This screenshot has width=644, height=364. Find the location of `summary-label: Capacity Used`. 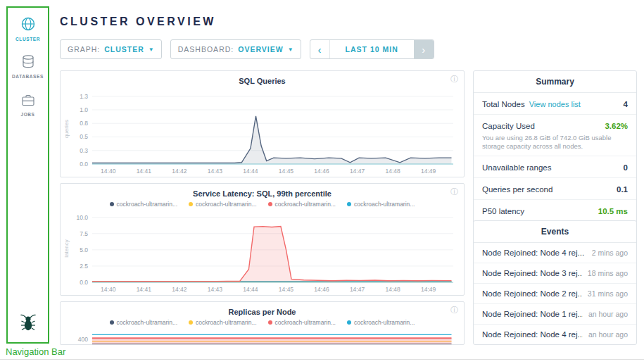

summary-label: Capacity Used is located at coordinates (508, 126).